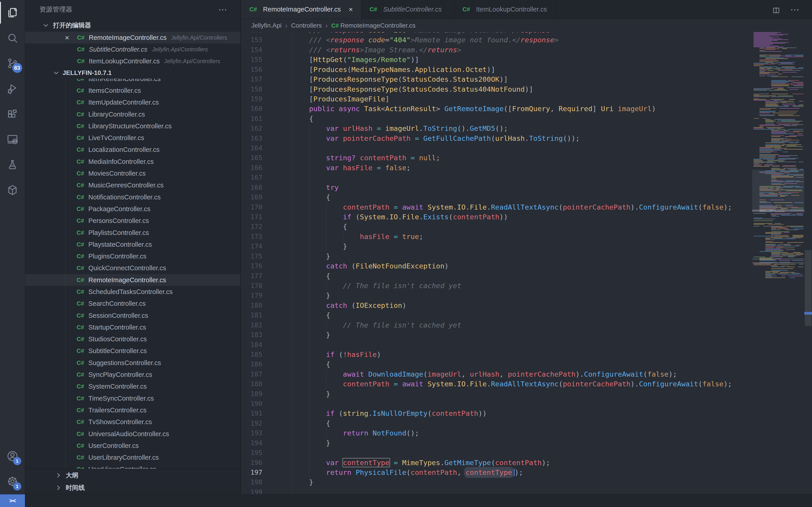 The height and width of the screenshot is (507, 812). What do you see at coordinates (133, 174) in the screenshot?
I see `tree-item: C#MoviesController.cs` at bounding box center [133, 174].